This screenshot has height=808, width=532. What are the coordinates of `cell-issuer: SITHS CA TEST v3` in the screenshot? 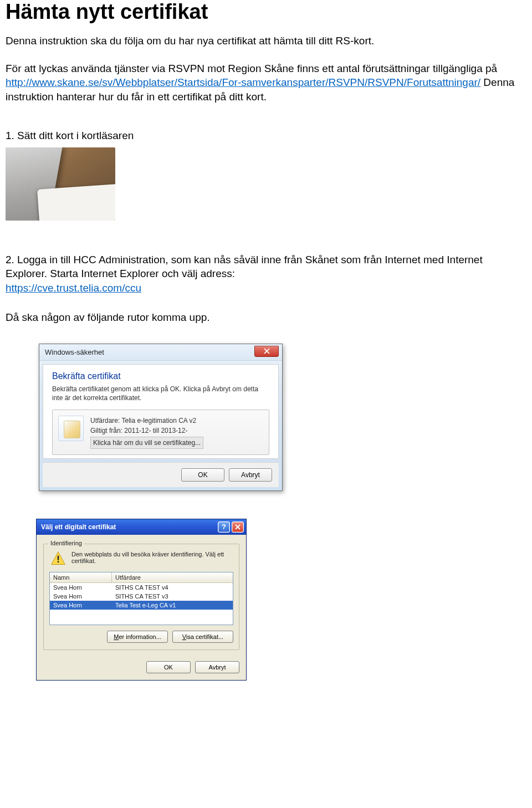 It's located at (172, 596).